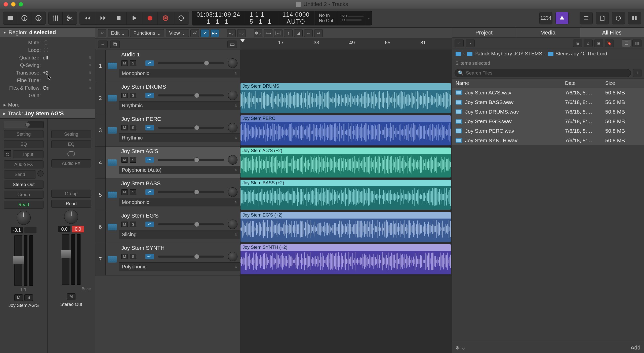 The image size is (644, 353). I want to click on file-row: Joy Stem BASS.wav 7/6/18, 8:… 56.5 MB, so click(548, 102).